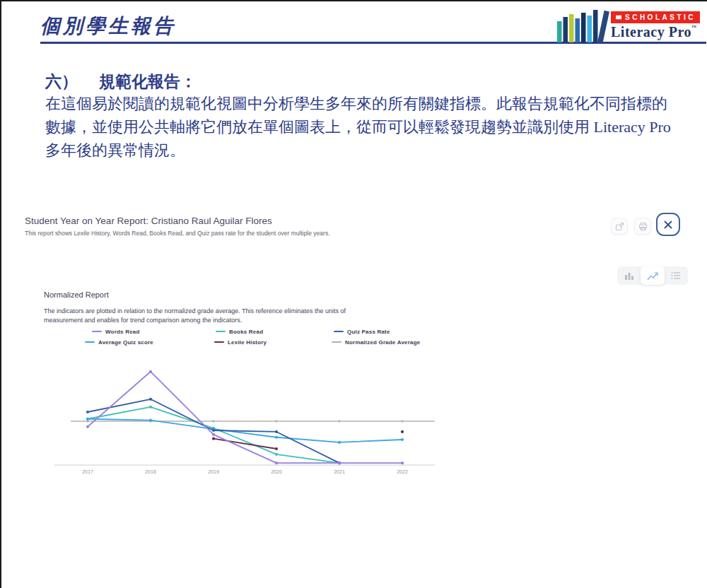 This screenshot has width=707, height=588. What do you see at coordinates (653, 276) in the screenshot?
I see `chart-view-toggle` at bounding box center [653, 276].